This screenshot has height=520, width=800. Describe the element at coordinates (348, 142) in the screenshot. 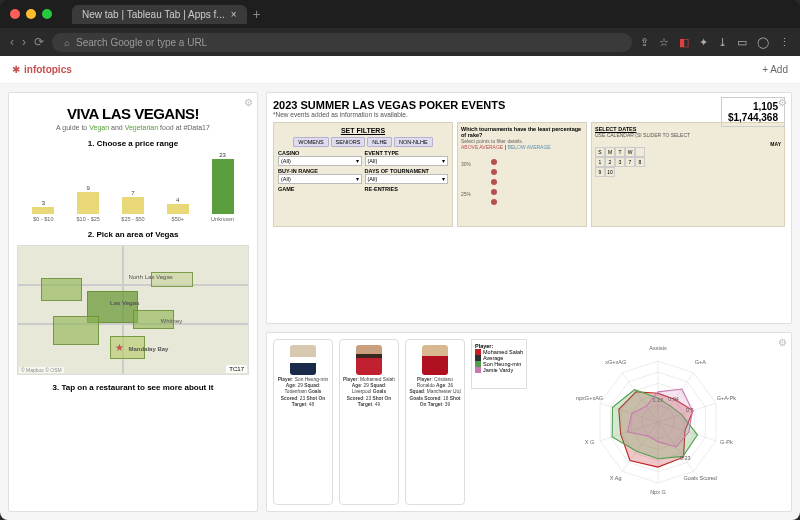

I see `pill-seniors: SENIORS` at that location.